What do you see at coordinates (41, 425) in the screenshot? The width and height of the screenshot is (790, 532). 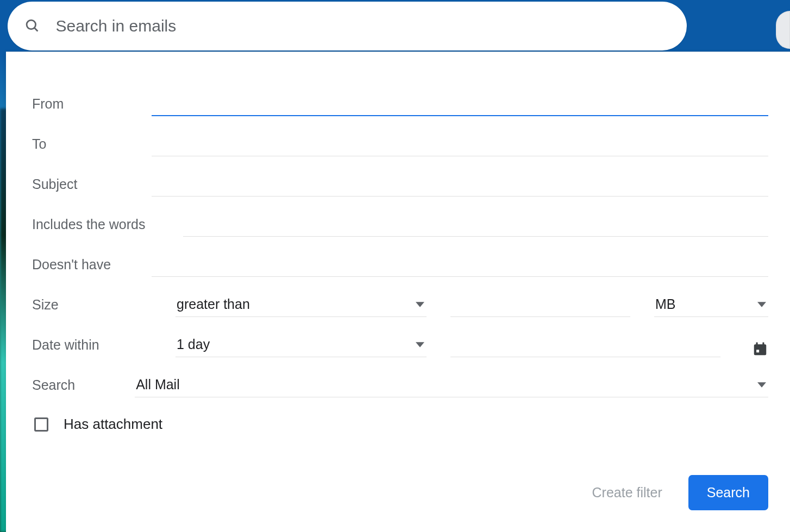 I see `has-attachment-checkbox` at bounding box center [41, 425].